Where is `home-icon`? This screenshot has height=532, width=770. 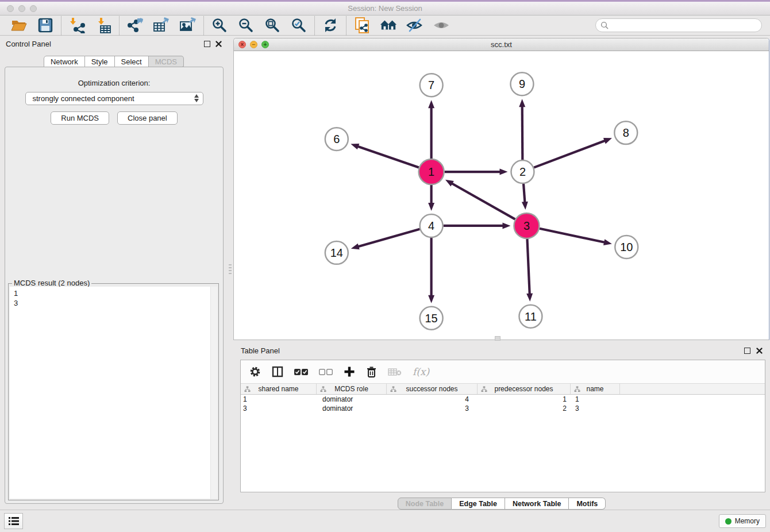
home-icon is located at coordinates (388, 25).